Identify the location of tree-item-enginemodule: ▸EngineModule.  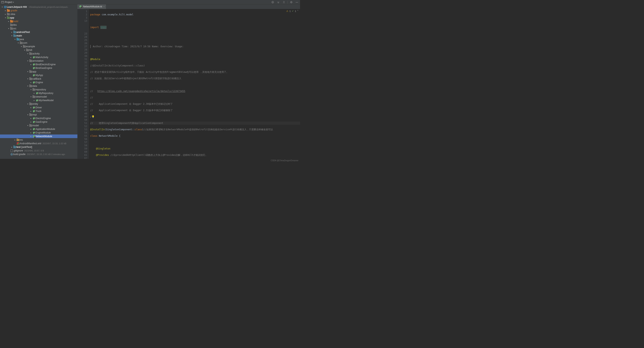
(39, 133).